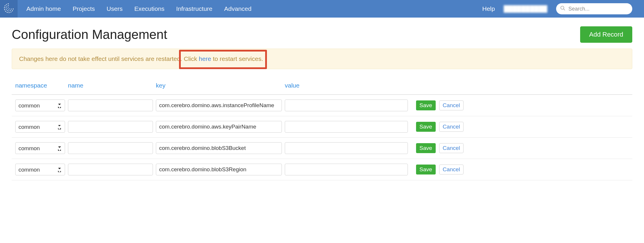 Image resolution: width=644 pixels, height=243 pixels. What do you see at coordinates (110, 85) in the screenshot?
I see `col-name: name` at bounding box center [110, 85].